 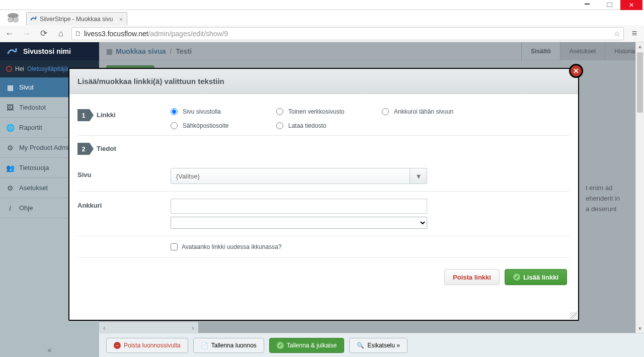 I want to click on radio-external-site: Toinen verkkosivusto, so click(x=329, y=112).